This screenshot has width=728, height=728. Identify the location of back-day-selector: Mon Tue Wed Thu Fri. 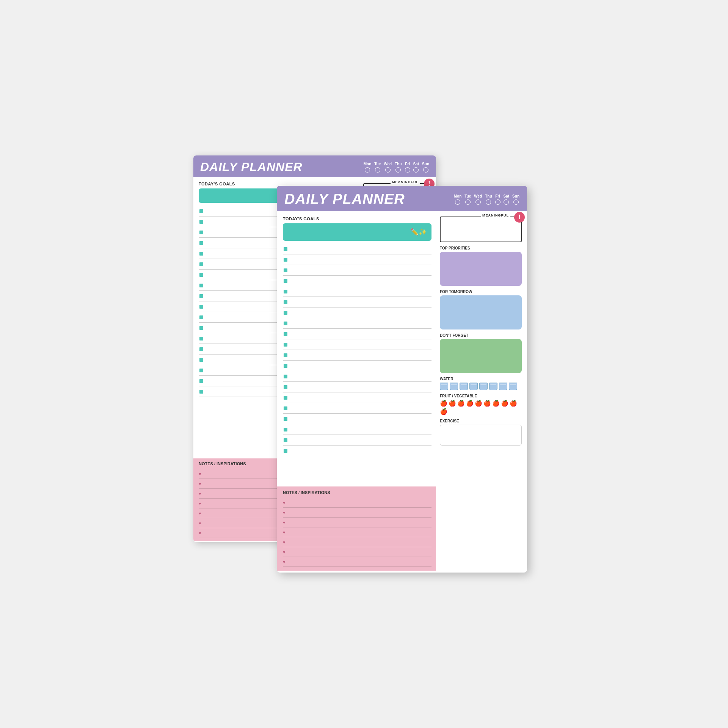
(397, 167).